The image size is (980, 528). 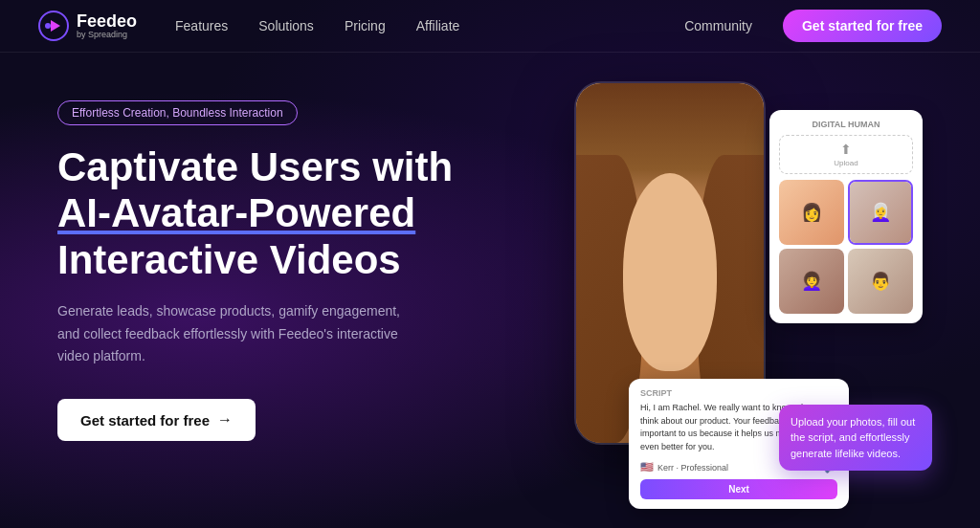 What do you see at coordinates (739, 393) in the screenshot?
I see `script-label: Script` at bounding box center [739, 393].